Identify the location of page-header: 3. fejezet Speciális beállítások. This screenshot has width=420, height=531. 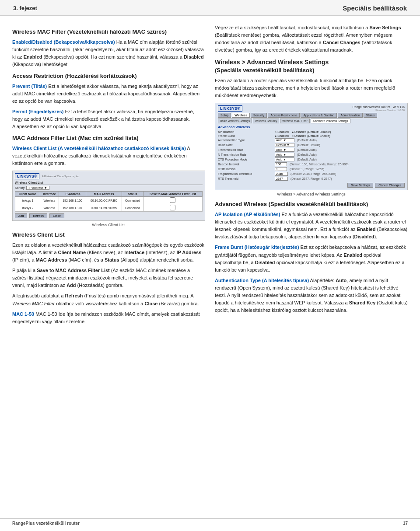
(210, 8).